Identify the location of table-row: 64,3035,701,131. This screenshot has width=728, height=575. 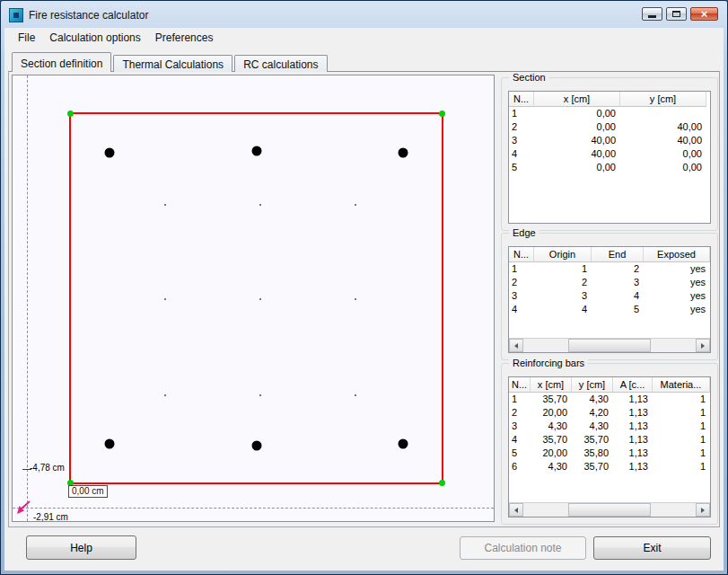
(610, 467).